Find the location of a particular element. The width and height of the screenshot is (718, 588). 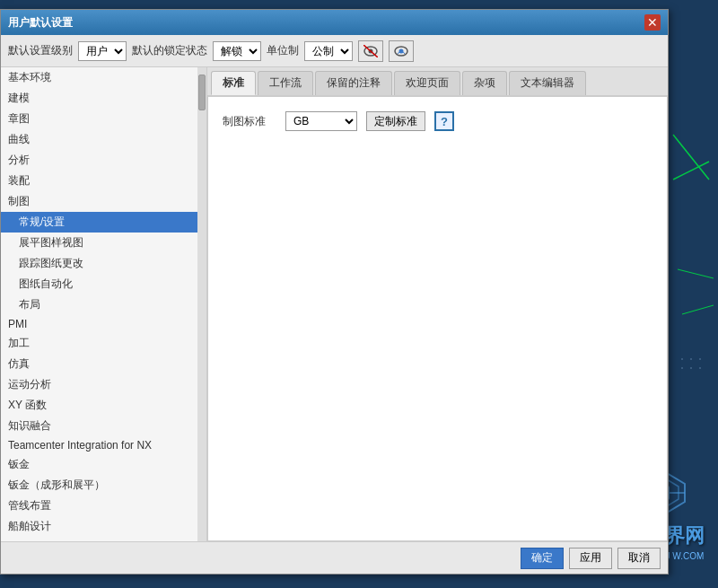

lock-label: 默认的锁定状态 is located at coordinates (170, 50).